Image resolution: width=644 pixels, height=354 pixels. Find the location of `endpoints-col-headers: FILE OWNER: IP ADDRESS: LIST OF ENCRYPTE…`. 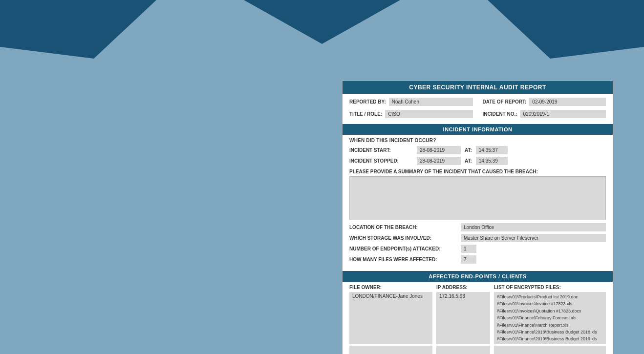

endpoints-col-headers: FILE OWNER: IP ADDRESS: LIST OF ENCRYPTE… is located at coordinates (478, 287).